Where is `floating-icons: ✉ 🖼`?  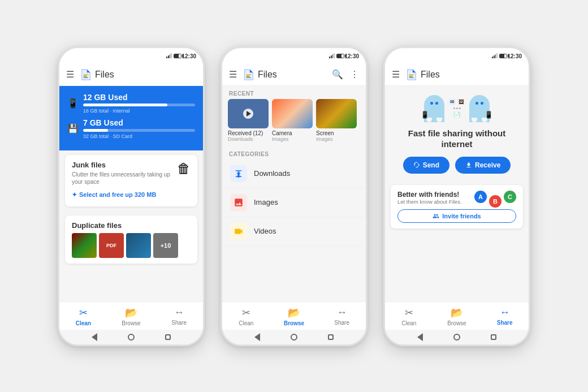
floating-icons: ✉ 🖼 is located at coordinates (457, 102).